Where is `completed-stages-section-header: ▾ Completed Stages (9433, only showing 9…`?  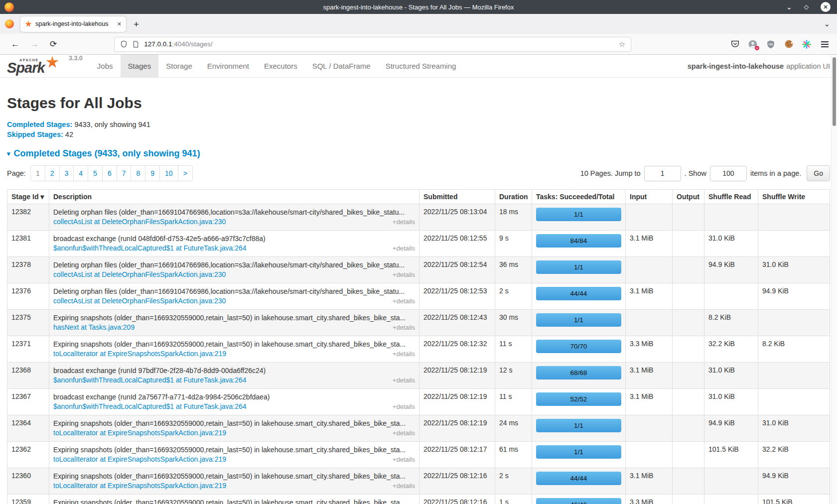
completed-stages-section-header: ▾ Completed Stages (9433, only showing 9… is located at coordinates (418, 153).